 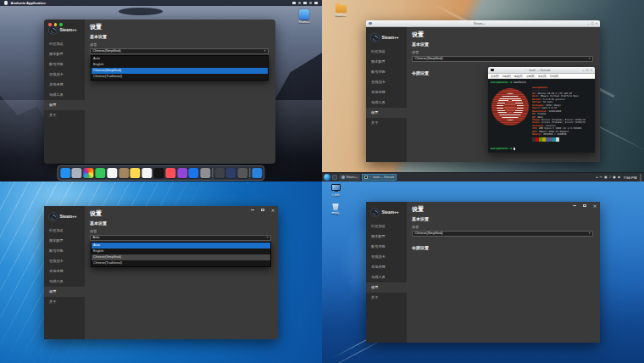 What do you see at coordinates (613, 177) in the screenshot?
I see `tray-network-icon: ●` at bounding box center [613, 177].